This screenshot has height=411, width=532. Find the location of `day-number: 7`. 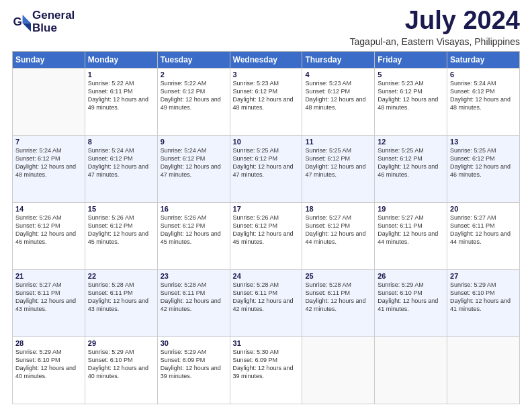

day-number: 7 is located at coordinates (48, 142).